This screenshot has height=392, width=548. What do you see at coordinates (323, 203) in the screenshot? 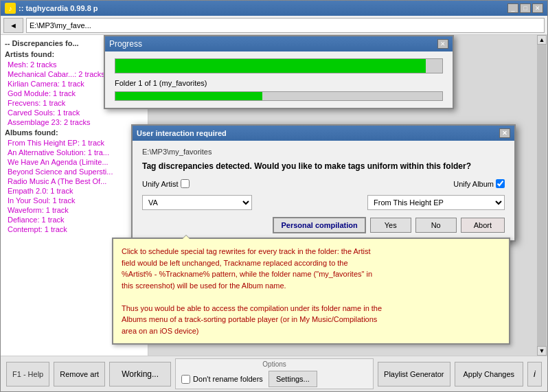
I see `selects-row: VA From This Height EP` at bounding box center [323, 203].